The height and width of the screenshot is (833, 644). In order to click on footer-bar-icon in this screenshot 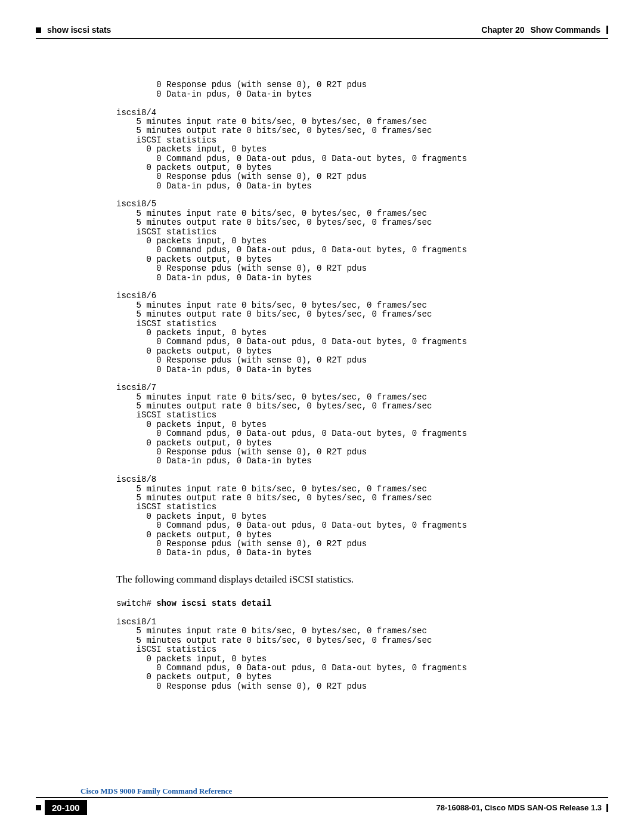, I will do `click(607, 808)`.